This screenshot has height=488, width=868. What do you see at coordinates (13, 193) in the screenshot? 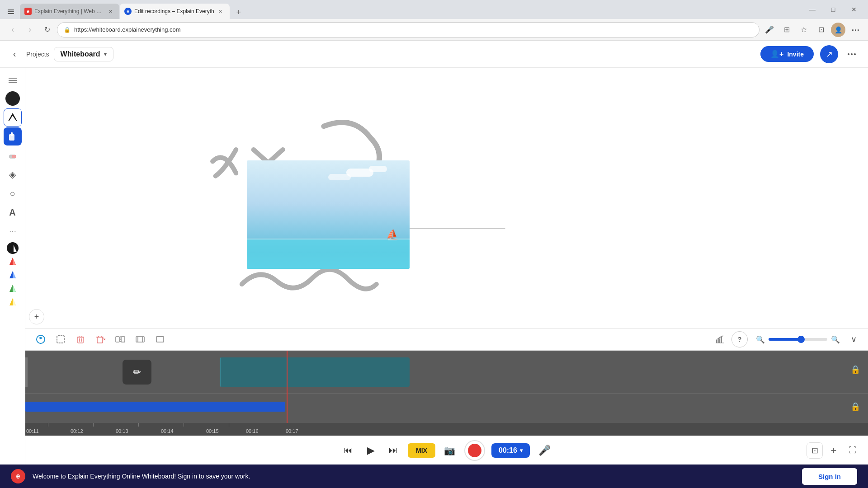
I see `shapes-tool-button: ○` at bounding box center [13, 193].